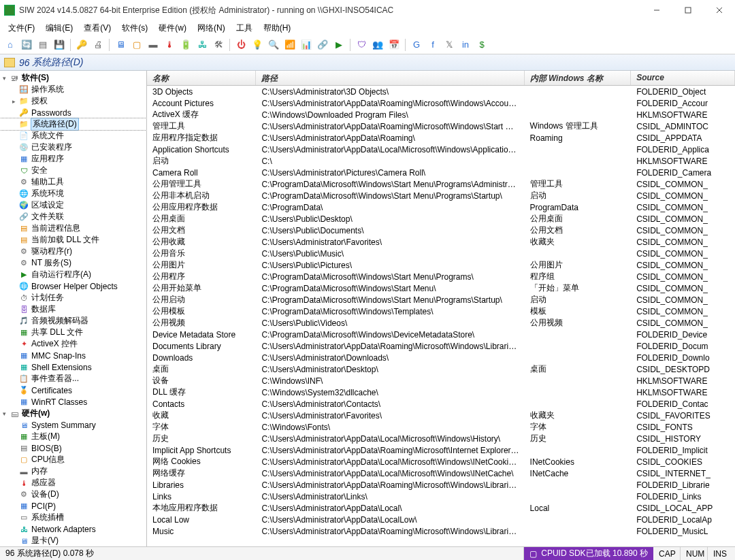 This screenshot has height=560, width=735. What do you see at coordinates (394, 45) in the screenshot?
I see `calendar-icon: 📅` at bounding box center [394, 45].